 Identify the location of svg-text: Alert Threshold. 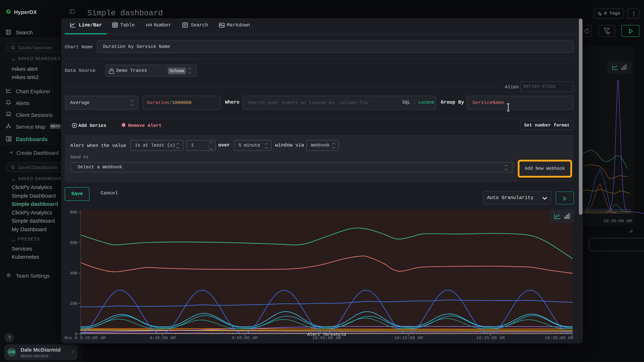
(326, 335).